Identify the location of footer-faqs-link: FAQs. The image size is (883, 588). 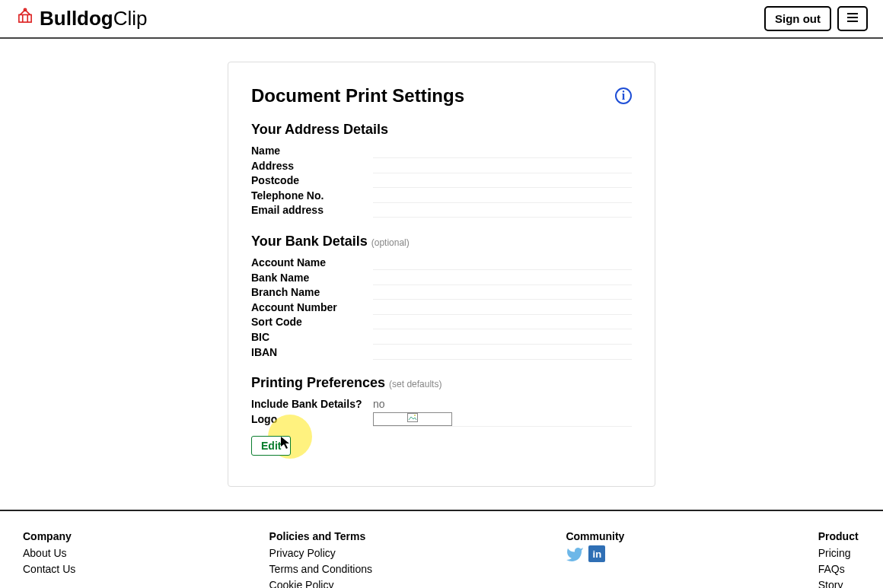
(839, 569).